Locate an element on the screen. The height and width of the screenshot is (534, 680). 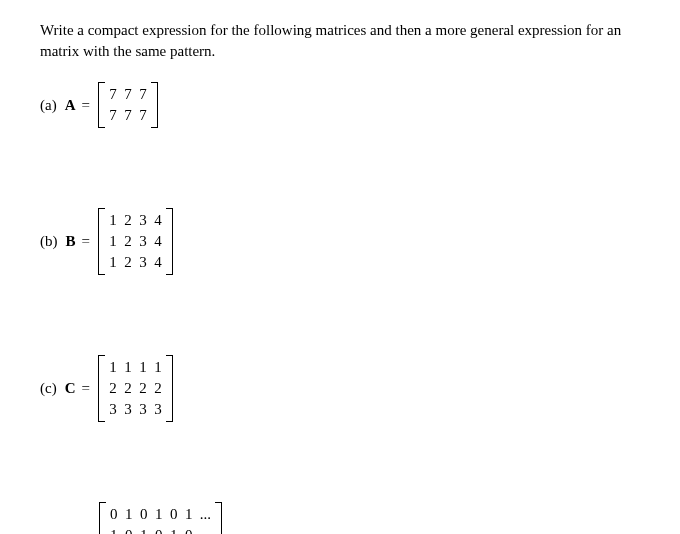
eq-a: = is located at coordinates (86, 106).